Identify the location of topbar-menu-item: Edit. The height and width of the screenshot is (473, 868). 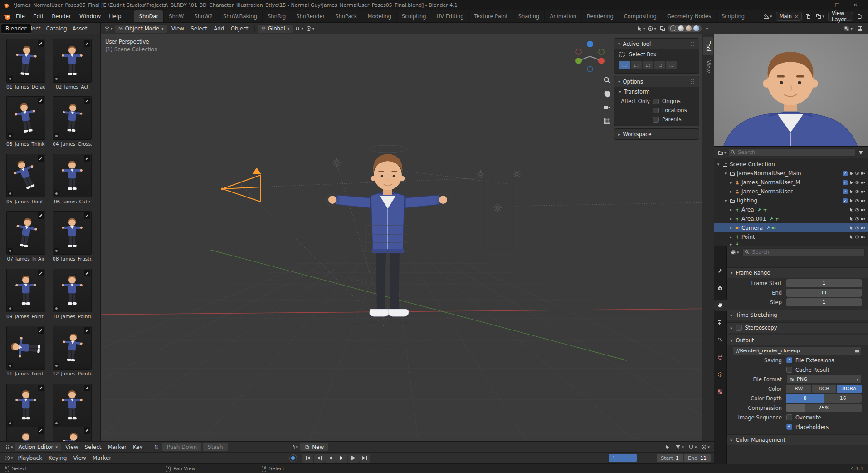
(38, 16).